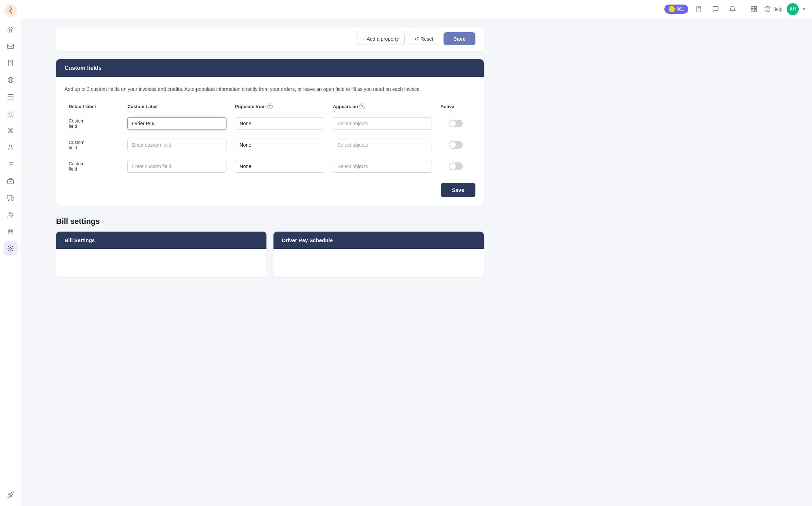 The image size is (812, 506). Describe the element at coordinates (11, 11) in the screenshot. I see `app-logo` at that location.